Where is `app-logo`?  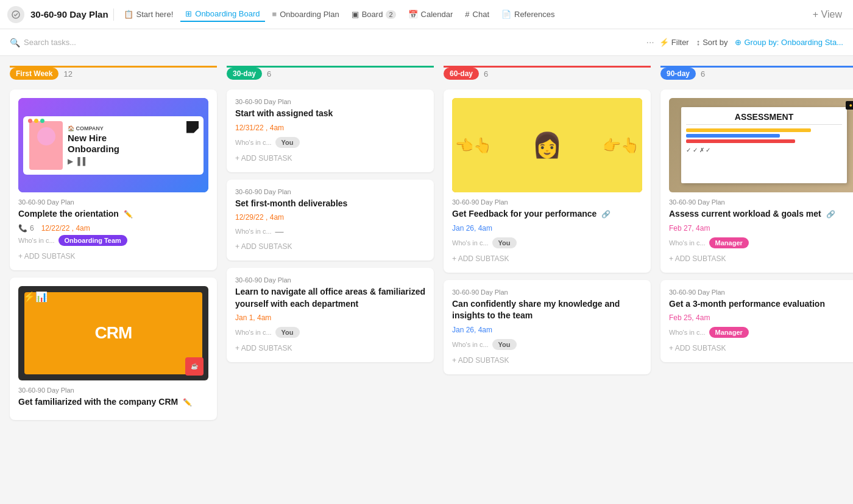 app-logo is located at coordinates (16, 15).